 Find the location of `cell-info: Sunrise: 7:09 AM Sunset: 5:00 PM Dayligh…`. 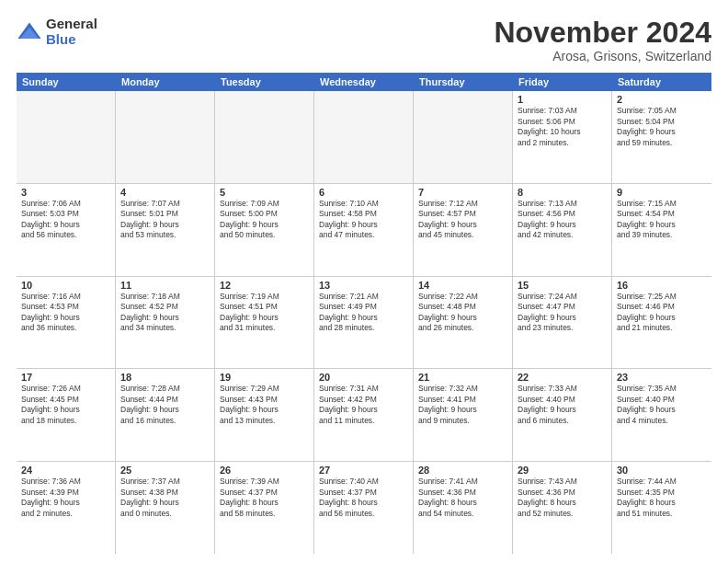

cell-info: Sunrise: 7:09 AM Sunset: 5:00 PM Dayligh… is located at coordinates (265, 220).